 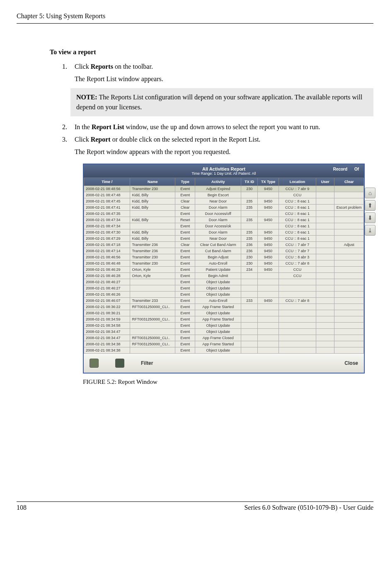 What do you see at coordinates (224, 345) in the screenshot?
I see `table-row: 2008-02-21 08:34:38RFT0031250000_CLI..Ev…` at bounding box center [224, 345].